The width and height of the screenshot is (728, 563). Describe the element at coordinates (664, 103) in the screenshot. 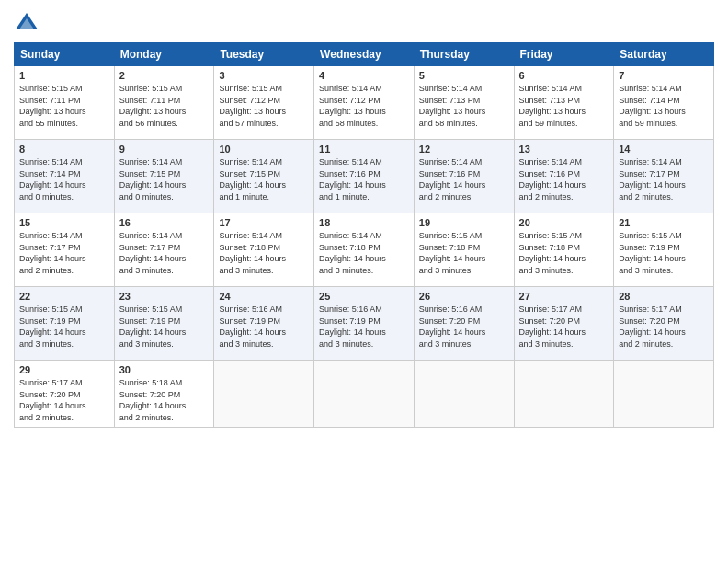

I see `calendar-cell: 7Sunrise: 5:14 AM Sunset: 7:14 PM Daylig…` at that location.